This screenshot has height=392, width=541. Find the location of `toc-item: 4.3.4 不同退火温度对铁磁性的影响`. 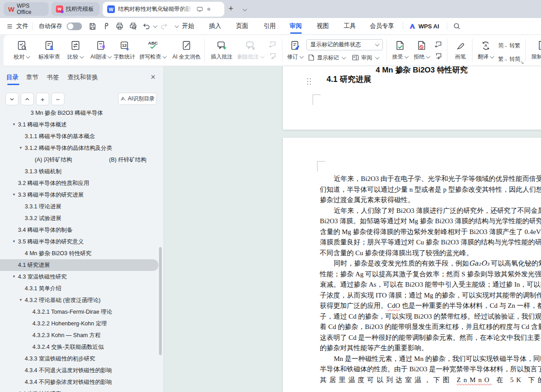

toc-item: 4.3.4 不同退火温度对铁磁性的影响 is located at coordinates (82, 370).